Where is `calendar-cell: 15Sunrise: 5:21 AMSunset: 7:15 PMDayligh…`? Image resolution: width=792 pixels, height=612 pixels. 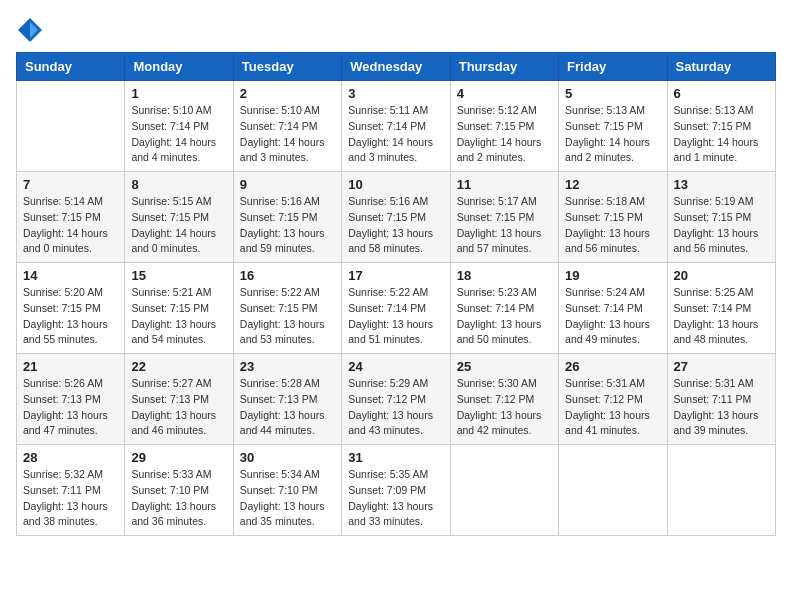 calendar-cell: 15Sunrise: 5:21 AMSunset: 7:15 PMDayligh… is located at coordinates (179, 308).